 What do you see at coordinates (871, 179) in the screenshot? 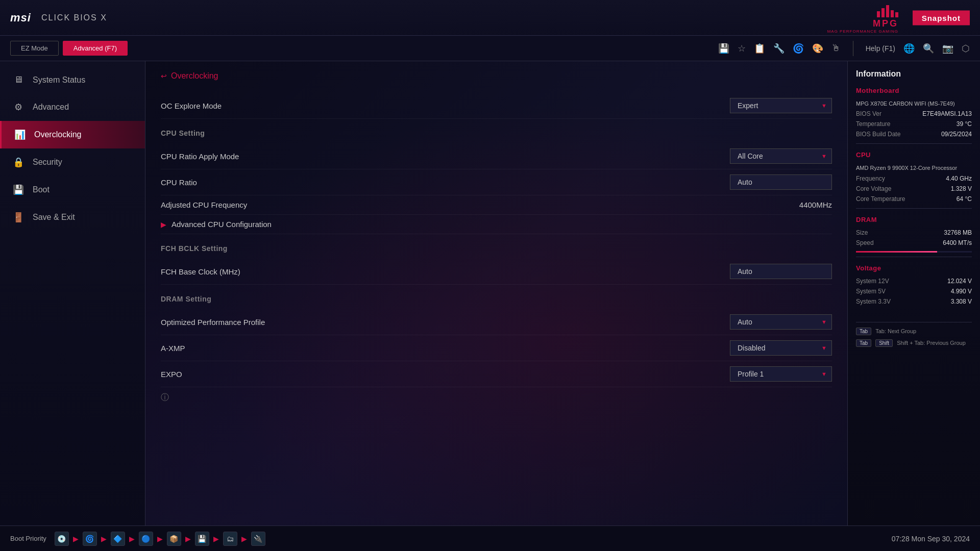
I see `cpu-freq-label: Frequency` at bounding box center [871, 179].